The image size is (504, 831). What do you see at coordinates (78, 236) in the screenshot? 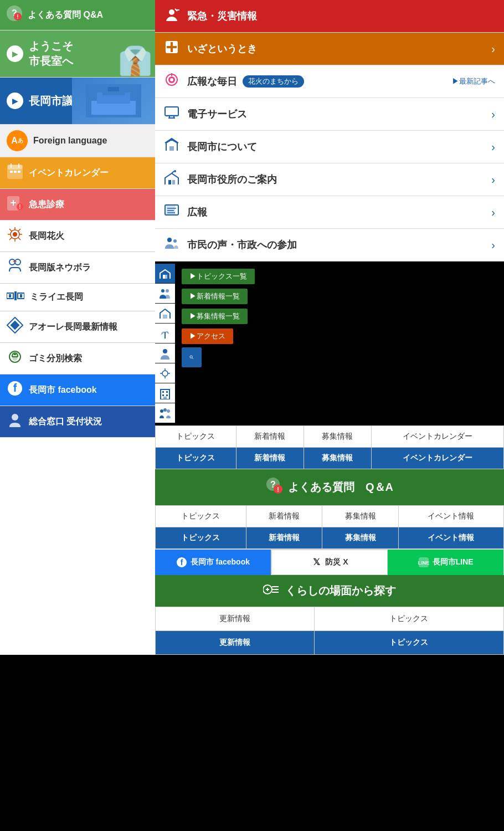
I see `sidebar-item-fireworks: 長岡花火` at bounding box center [78, 236].